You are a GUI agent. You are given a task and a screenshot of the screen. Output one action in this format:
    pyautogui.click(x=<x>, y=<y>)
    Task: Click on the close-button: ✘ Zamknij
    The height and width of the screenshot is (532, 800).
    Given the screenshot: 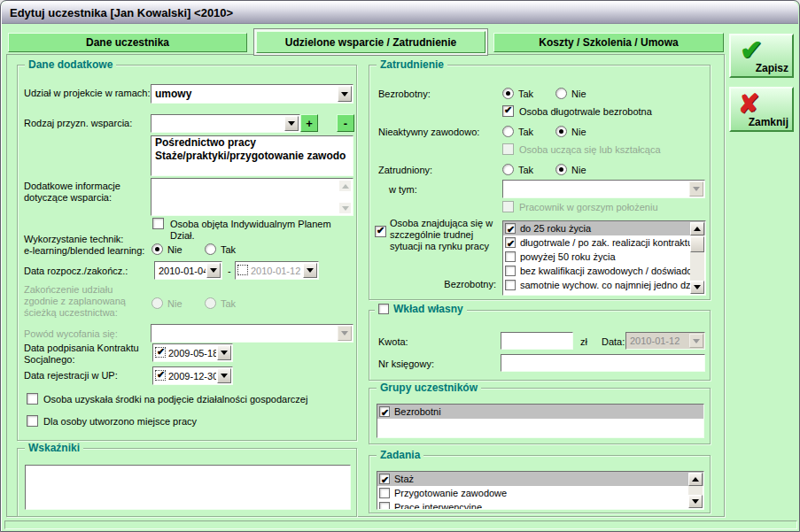 What is the action you would take?
    pyautogui.click(x=762, y=110)
    